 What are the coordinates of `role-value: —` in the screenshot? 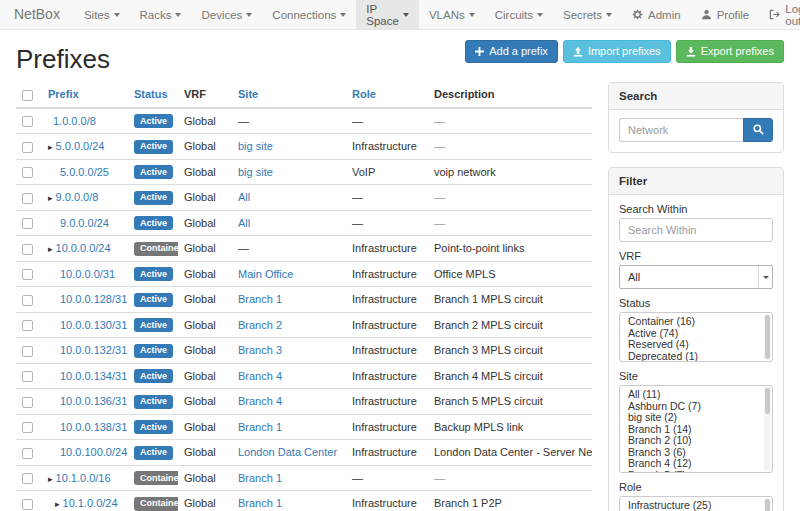 It's located at (358, 197).